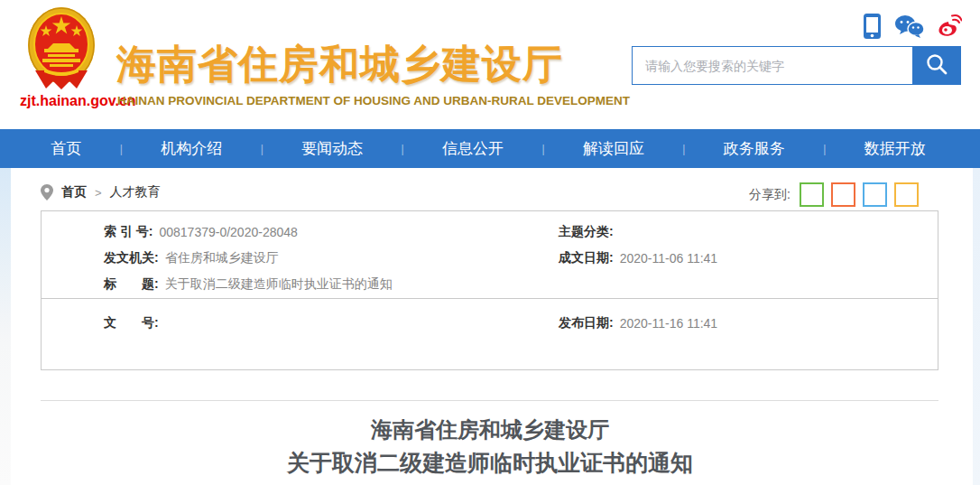  What do you see at coordinates (587, 232) in the screenshot?
I see `meta-topic-label: 主题分类:` at bounding box center [587, 232].